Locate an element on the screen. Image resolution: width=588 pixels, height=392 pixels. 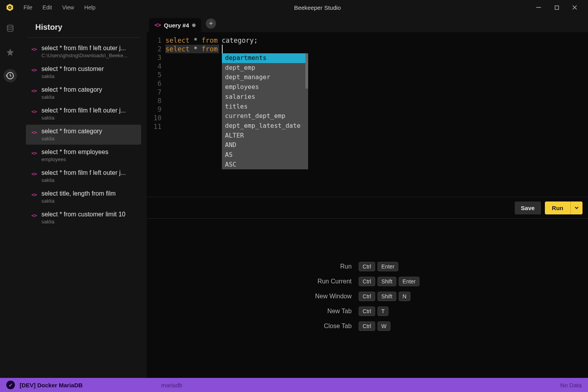
autocomplete-item: employees is located at coordinates (265, 87).